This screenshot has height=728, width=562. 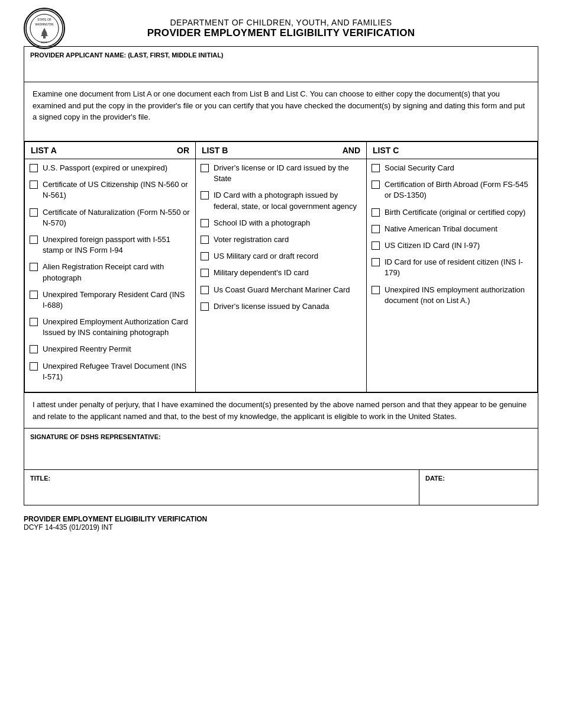 I want to click on list-b-header: LIST B AND, so click(x=281, y=150).